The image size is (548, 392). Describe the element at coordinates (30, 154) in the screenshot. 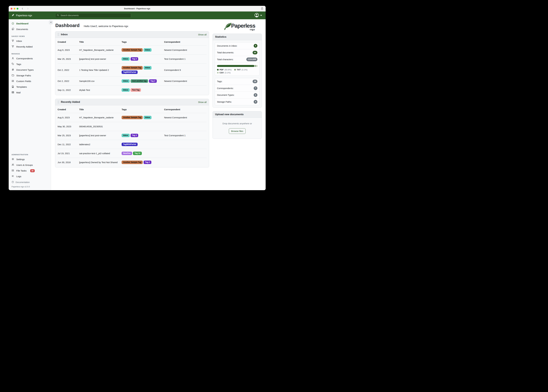

I see `administration-section-label: ADMINISTRATION` at that location.